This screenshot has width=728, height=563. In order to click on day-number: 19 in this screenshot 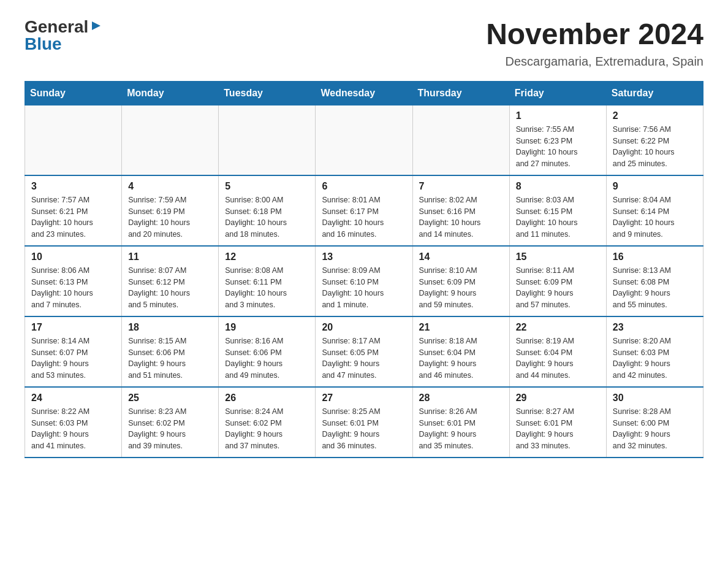, I will do `click(267, 327)`.